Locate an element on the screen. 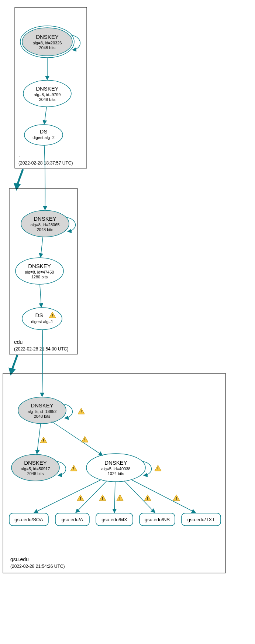 Image resolution: width=255 pixels, height=644 pixels. zone-root: . (2022-02-28 18:37:57 UTC) DNSKEY alg=8… is located at coordinates (51, 88).